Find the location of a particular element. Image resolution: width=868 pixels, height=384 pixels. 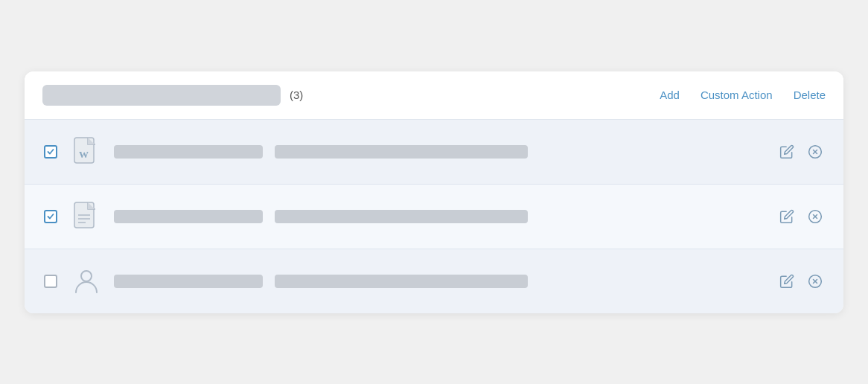

word-file-icon: W is located at coordinates (86, 152).